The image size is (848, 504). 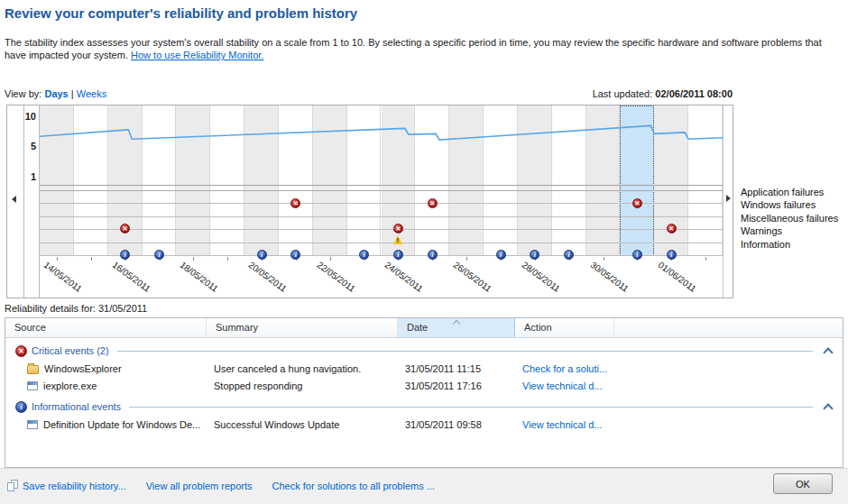 I want to click on date-label: 01/06/2011, so click(x=677, y=277).